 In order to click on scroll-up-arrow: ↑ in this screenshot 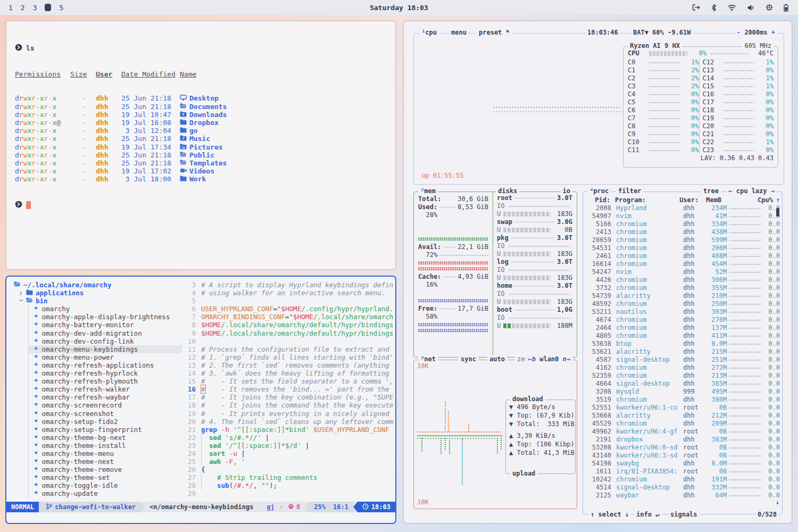, I will do `click(777, 200)`.